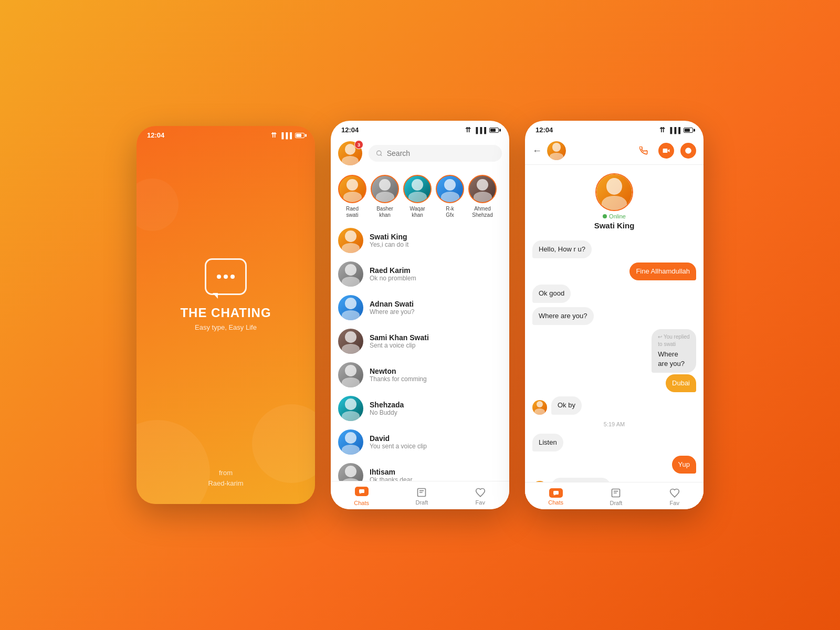  I want to click on contact-name: Swati King, so click(614, 226).